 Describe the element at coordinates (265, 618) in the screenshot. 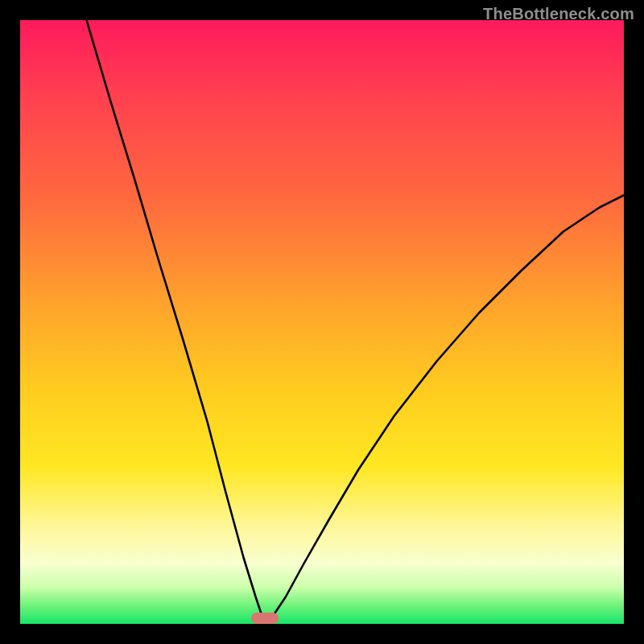

I see `bottleneck-marker` at that location.